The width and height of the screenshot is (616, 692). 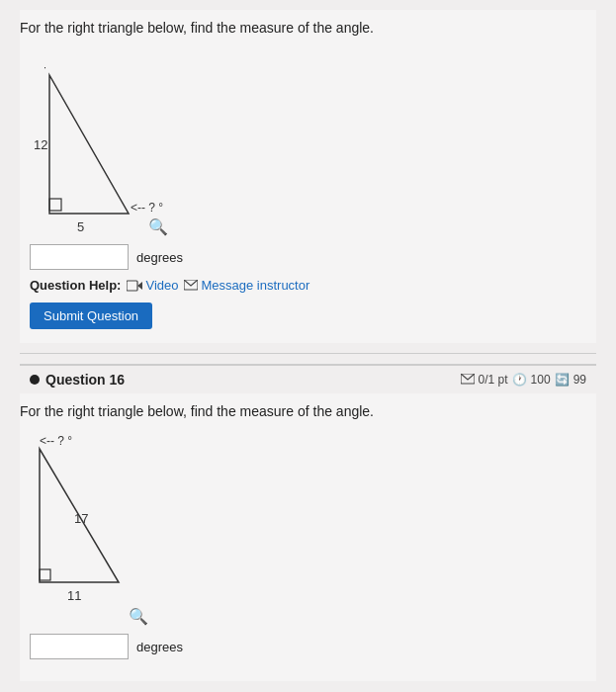 What do you see at coordinates (152, 285) in the screenshot?
I see `q15-video-link: Video` at bounding box center [152, 285].